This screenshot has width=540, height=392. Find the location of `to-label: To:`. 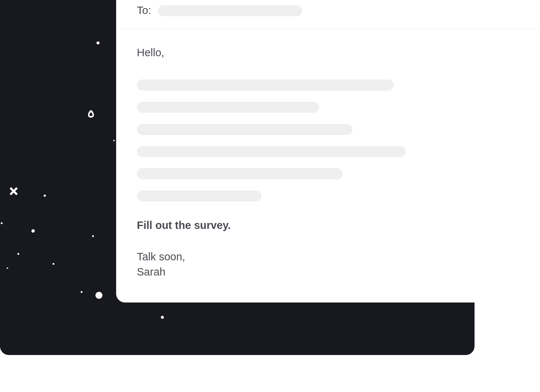

to-label: To: is located at coordinates (144, 10).